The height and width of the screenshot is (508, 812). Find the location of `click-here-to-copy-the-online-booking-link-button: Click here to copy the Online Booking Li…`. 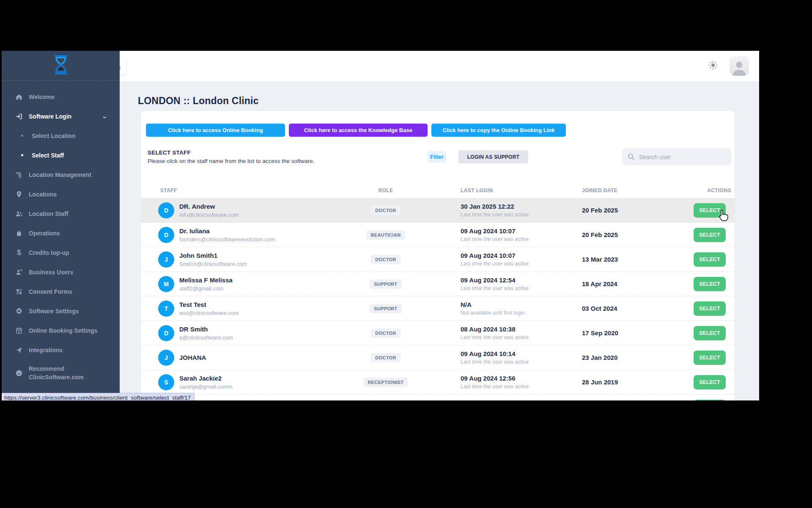

click-here-to-copy-the-online-booking-link-button: Click here to copy the Online Booking Li… is located at coordinates (499, 130).